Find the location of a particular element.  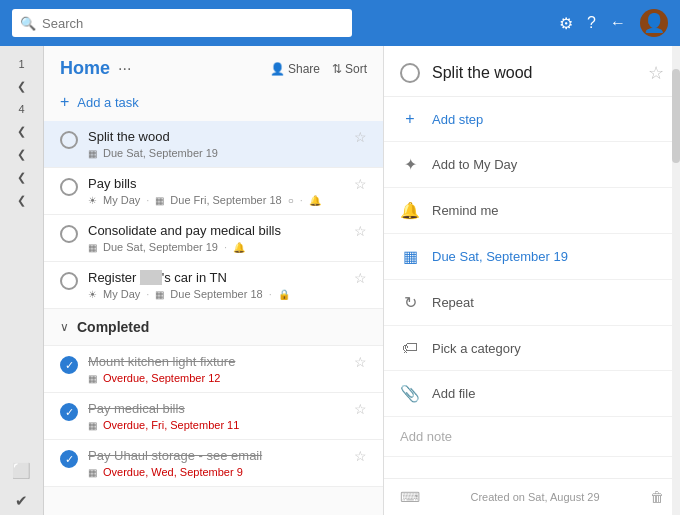

detail-add-to-myday-row: ✦ Add to My Day is located at coordinates (532, 165).